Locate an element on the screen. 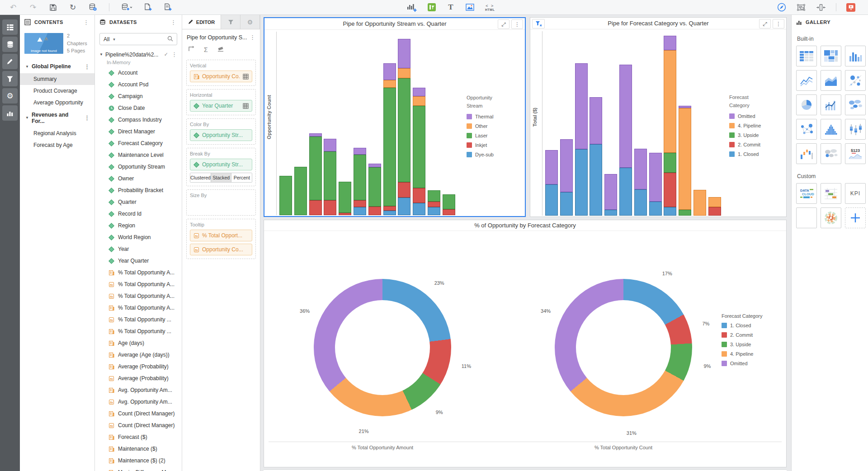 The height and width of the screenshot is (471, 868). dataset-field-attribute: Compass Industry is located at coordinates (138, 120).